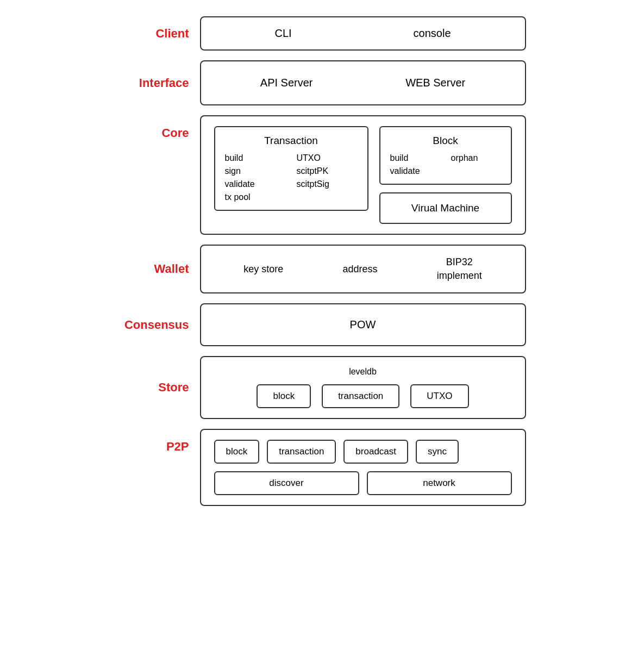 The image size is (644, 662). I want to click on tx-scitptpk: scitptPK, so click(327, 171).